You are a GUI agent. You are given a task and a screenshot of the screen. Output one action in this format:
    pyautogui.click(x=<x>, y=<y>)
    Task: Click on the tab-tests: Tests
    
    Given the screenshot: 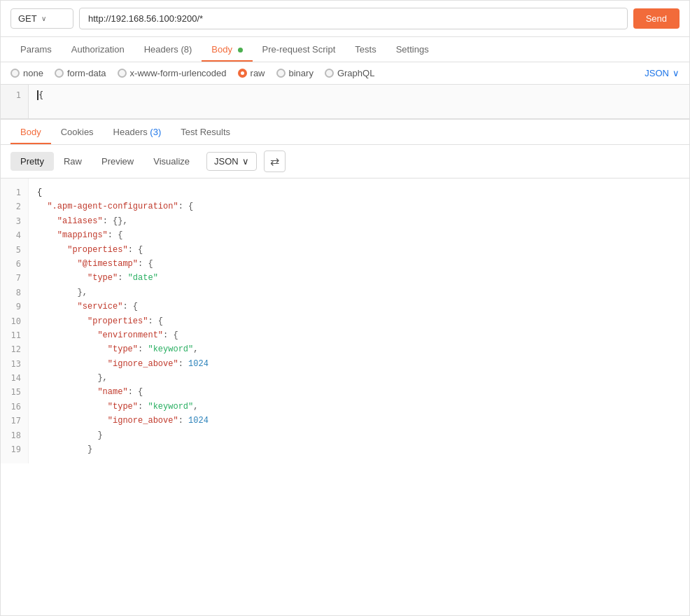 What is the action you would take?
    pyautogui.click(x=365, y=49)
    